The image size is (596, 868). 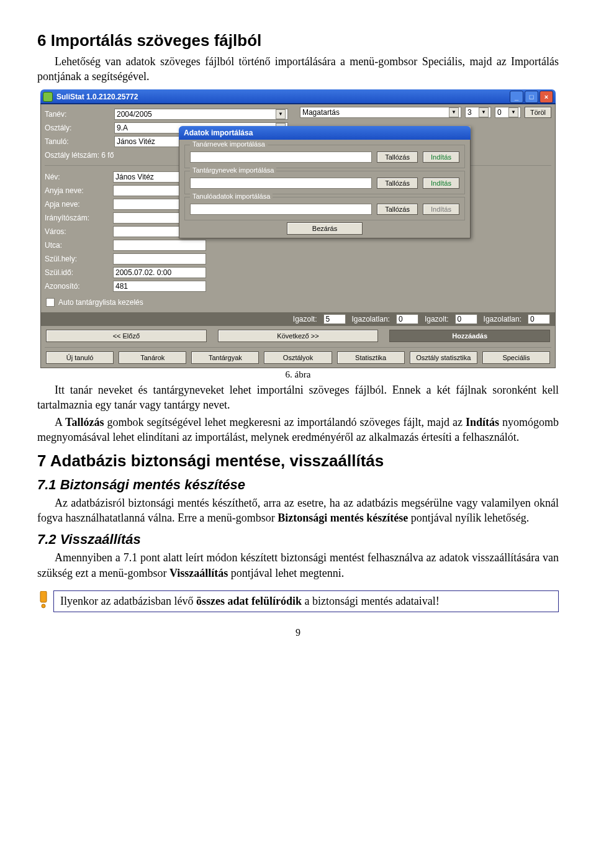 I want to click on minimize-button: _, so click(x=517, y=97).